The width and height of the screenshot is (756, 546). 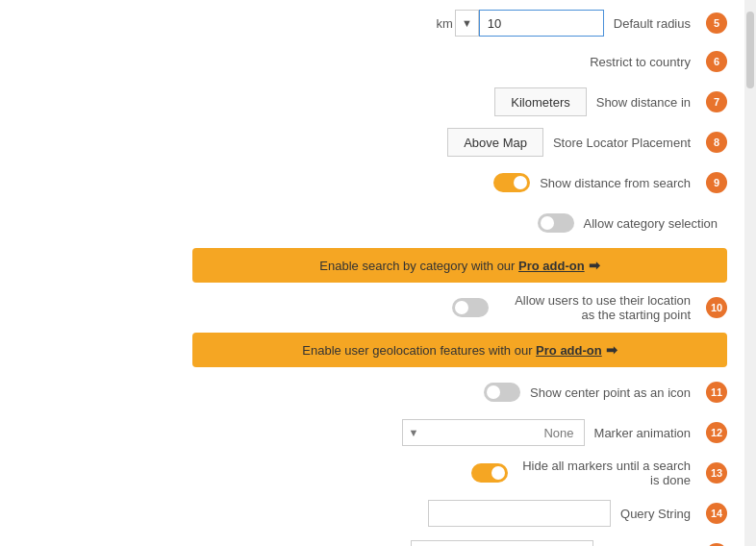 I want to click on allow-user-location-toggle, so click(x=470, y=308).